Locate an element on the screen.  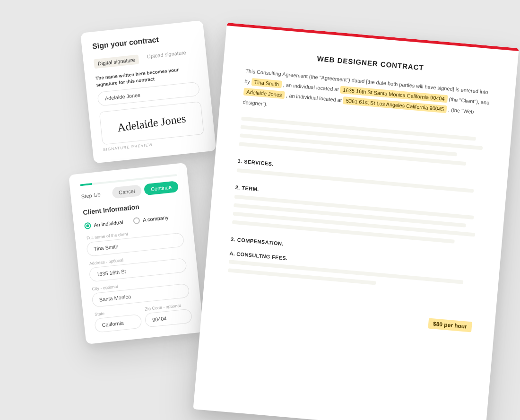
section-title: Client Information is located at coordinates (131, 207).